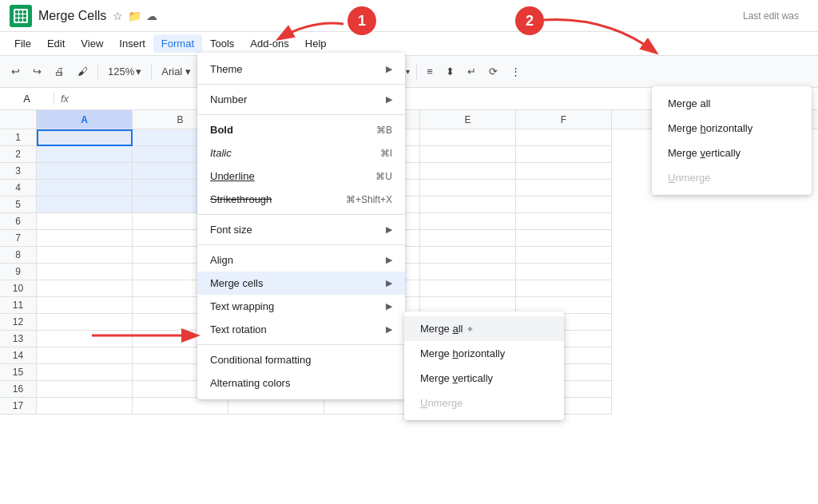  I want to click on folder-icon: 📁, so click(134, 16).